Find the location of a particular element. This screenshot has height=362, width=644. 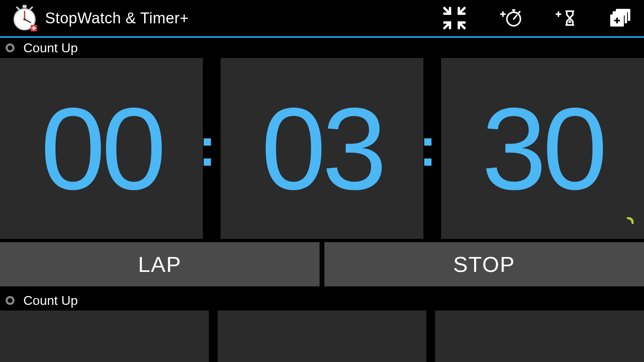

app-title: StopWatch & Timer+ is located at coordinates (117, 19).